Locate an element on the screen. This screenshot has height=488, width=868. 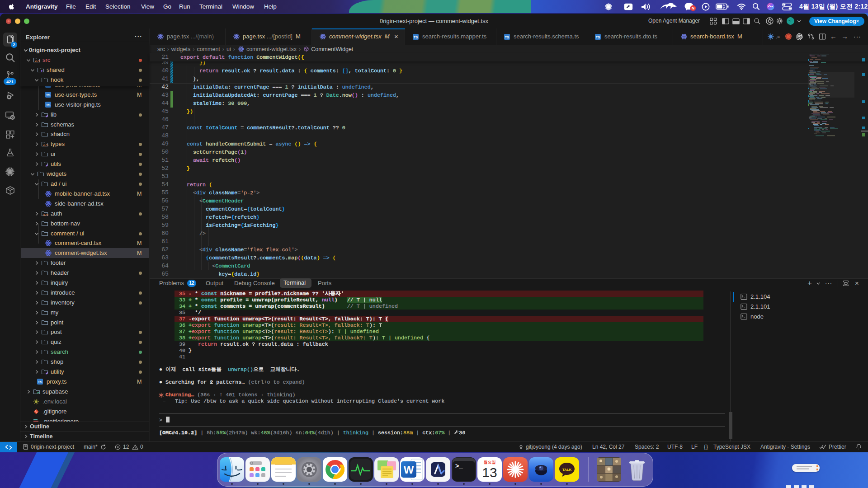
svg-text: N is located at coordinates (693, 8).